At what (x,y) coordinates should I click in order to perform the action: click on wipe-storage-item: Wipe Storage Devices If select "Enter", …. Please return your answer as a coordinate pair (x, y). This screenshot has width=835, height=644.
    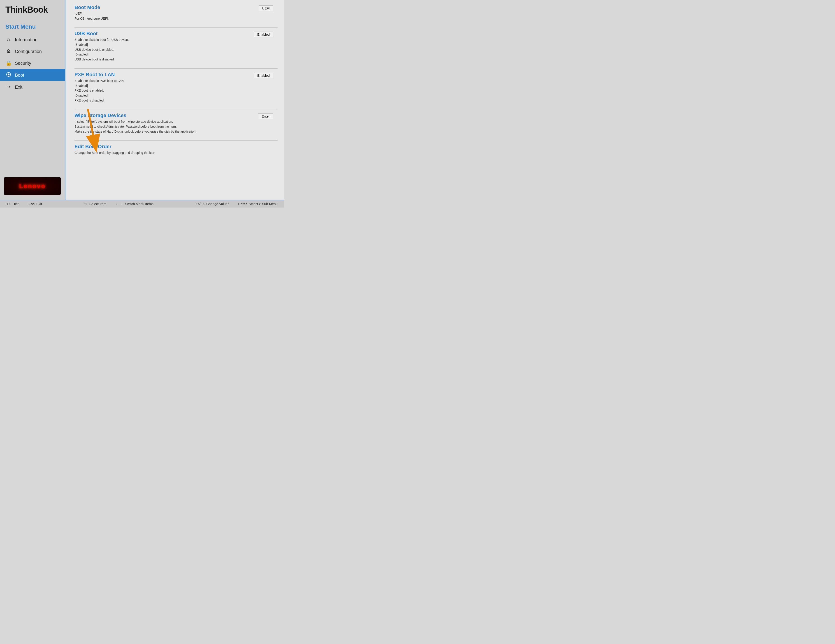
    Looking at the image, I should click on (176, 123).